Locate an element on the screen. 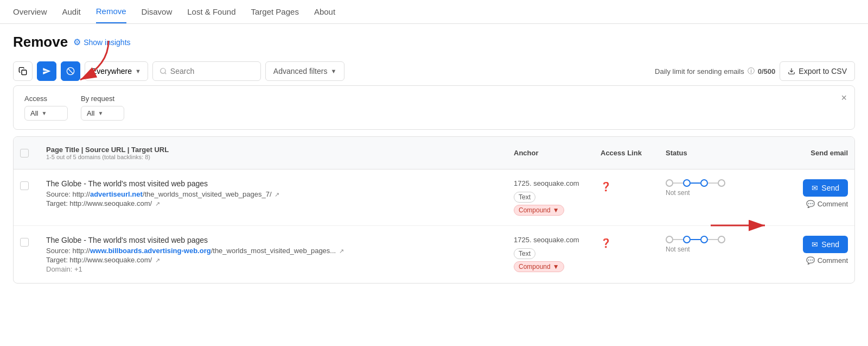 This screenshot has width=868, height=346. by-request-value: All is located at coordinates (91, 113).